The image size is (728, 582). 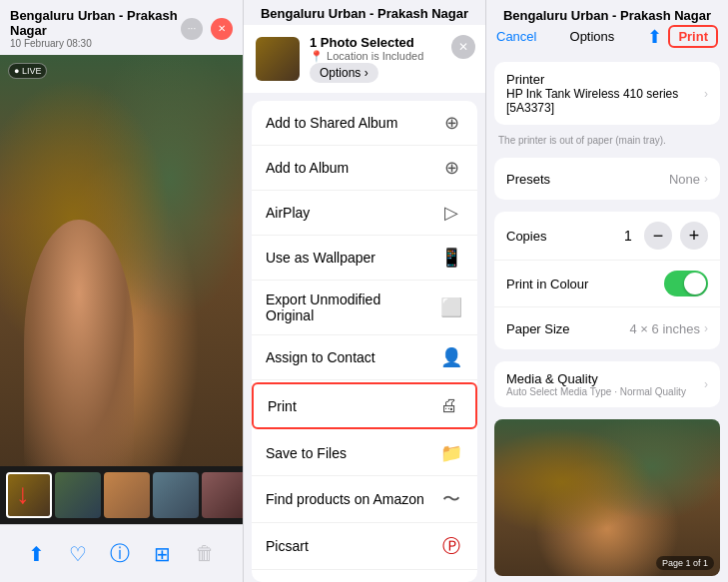 What do you see at coordinates (364, 214) in the screenshot?
I see `menu-item-airplay: AirPlay ▷` at bounding box center [364, 214].